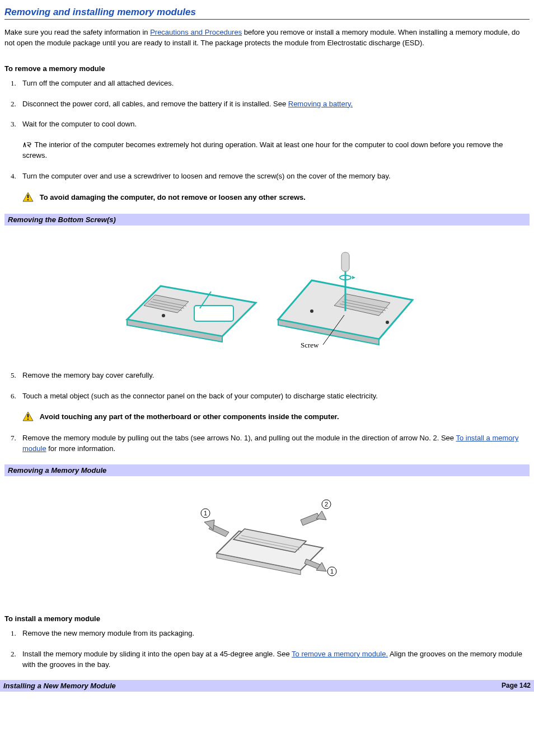 Image resolution: width=534 pixels, height=756 pixels. Describe the element at coordinates (516, 686) in the screenshot. I see `page-number: Page 142` at that location.